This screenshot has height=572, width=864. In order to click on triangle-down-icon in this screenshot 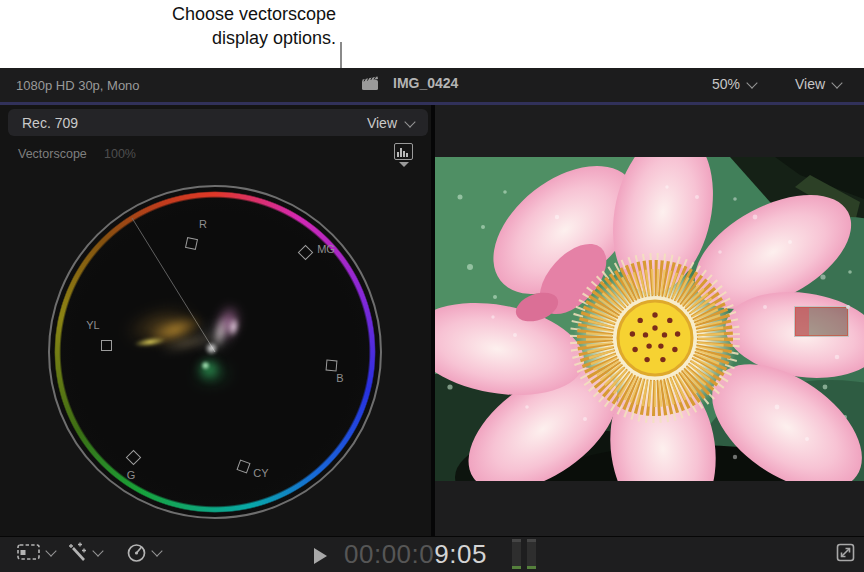, I will do `click(404, 164)`.